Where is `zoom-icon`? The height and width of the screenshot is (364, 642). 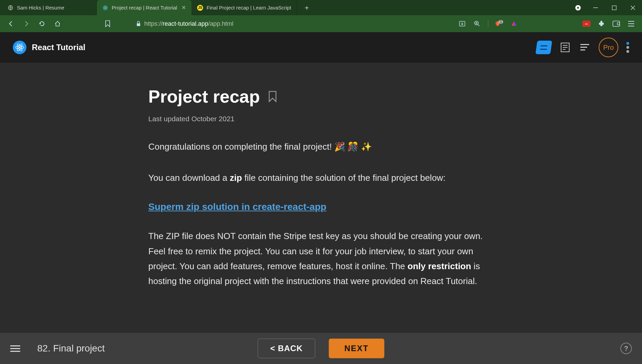
zoom-icon is located at coordinates (477, 24).